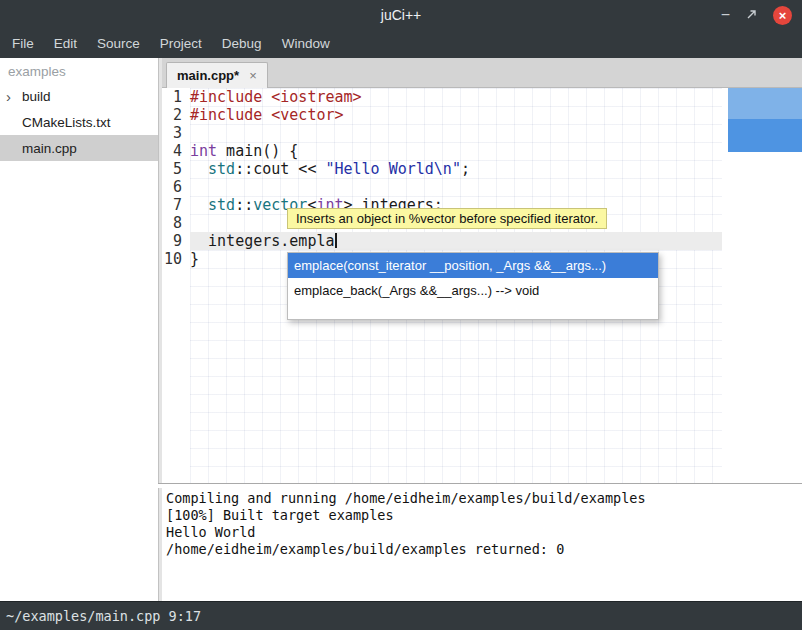 Image resolution: width=802 pixels, height=630 pixels. Describe the element at coordinates (473, 266) in the screenshot. I see `completion-item: emplace(const_iterator __position, _Args…` at that location.